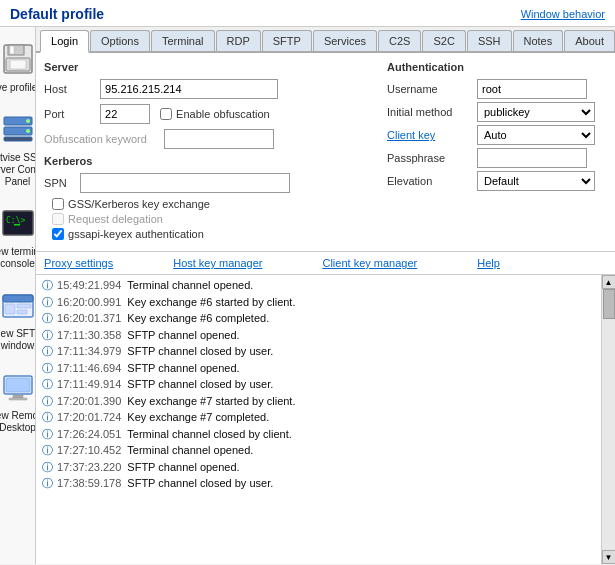 The width and height of the screenshot is (615, 565). I want to click on log-time: 17:20:01.724, so click(89, 418).